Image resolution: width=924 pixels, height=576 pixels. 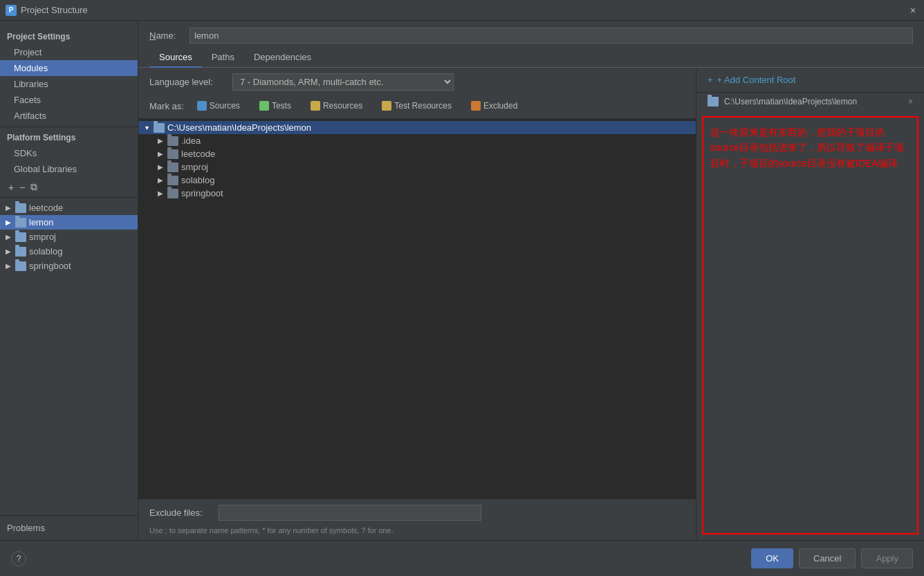 What do you see at coordinates (416, 106) in the screenshot?
I see `mark-test-resources-button: Test Resources` at bounding box center [416, 106].